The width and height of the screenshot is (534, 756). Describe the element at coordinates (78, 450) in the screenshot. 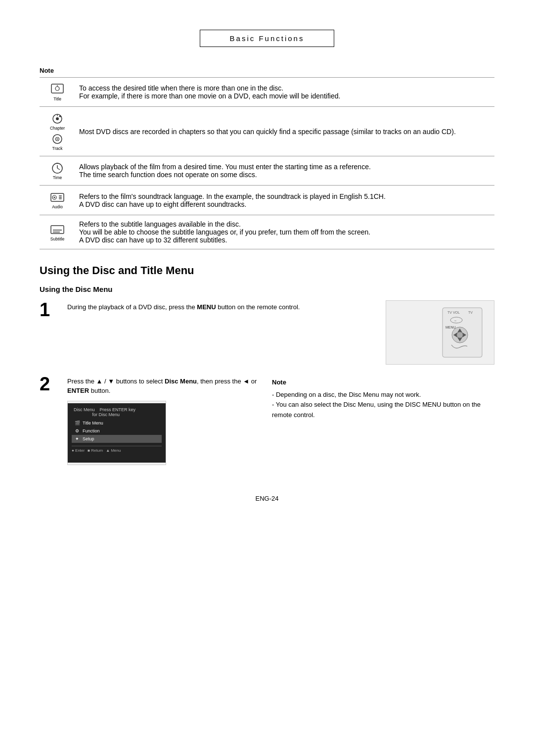

I see `menu-enter-label: ● Enter` at that location.